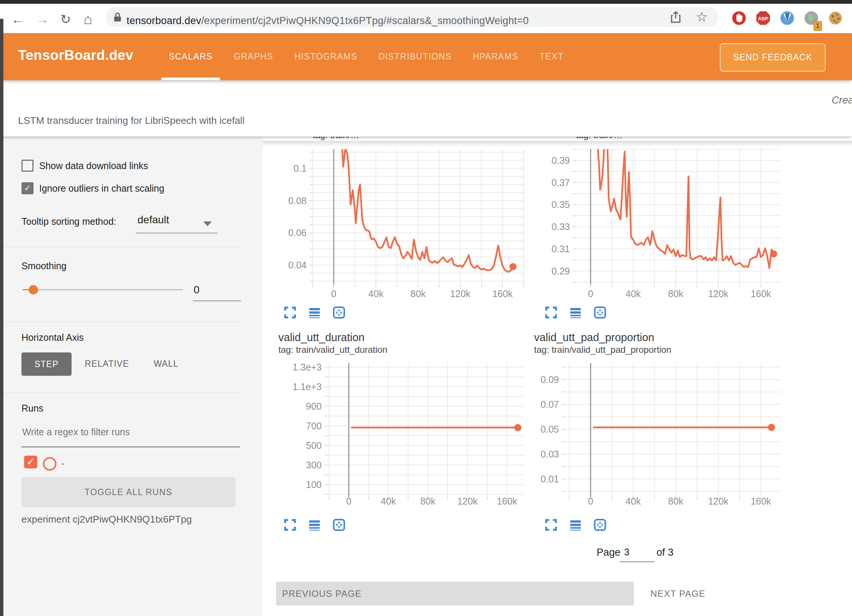  Describe the element at coordinates (107, 520) in the screenshot. I see `experiment-id-label: experiment cj2vtPiwQHKN9Q1tx6PTpg` at that location.